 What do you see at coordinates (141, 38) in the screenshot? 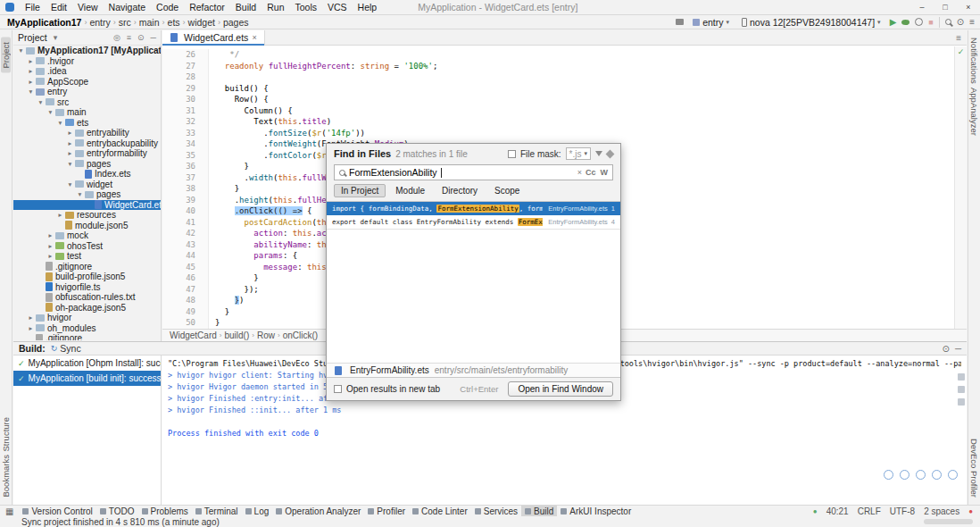
I see `panel-settings-icon: ⊙` at bounding box center [141, 38].